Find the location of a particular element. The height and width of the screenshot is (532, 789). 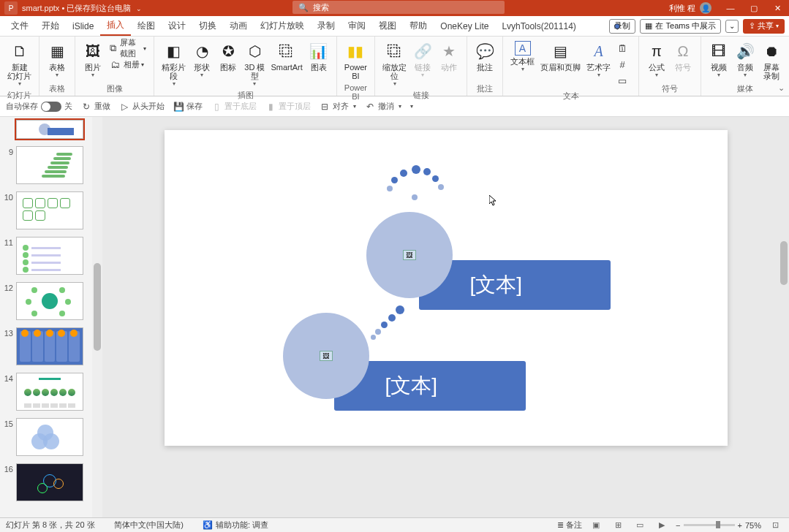

table-button: ▦表格▾ is located at coordinates (57, 60).